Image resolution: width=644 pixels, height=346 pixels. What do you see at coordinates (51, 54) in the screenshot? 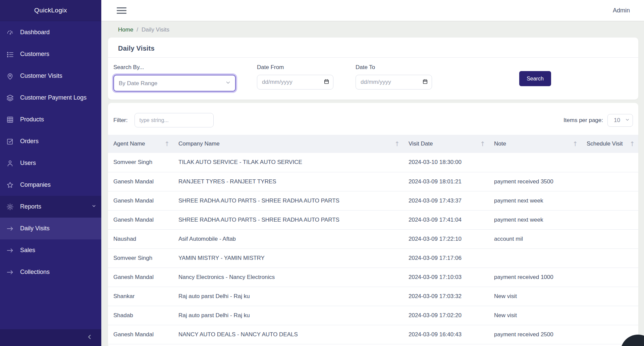
I see `sidebar-item-customers: Customers` at bounding box center [51, 54].